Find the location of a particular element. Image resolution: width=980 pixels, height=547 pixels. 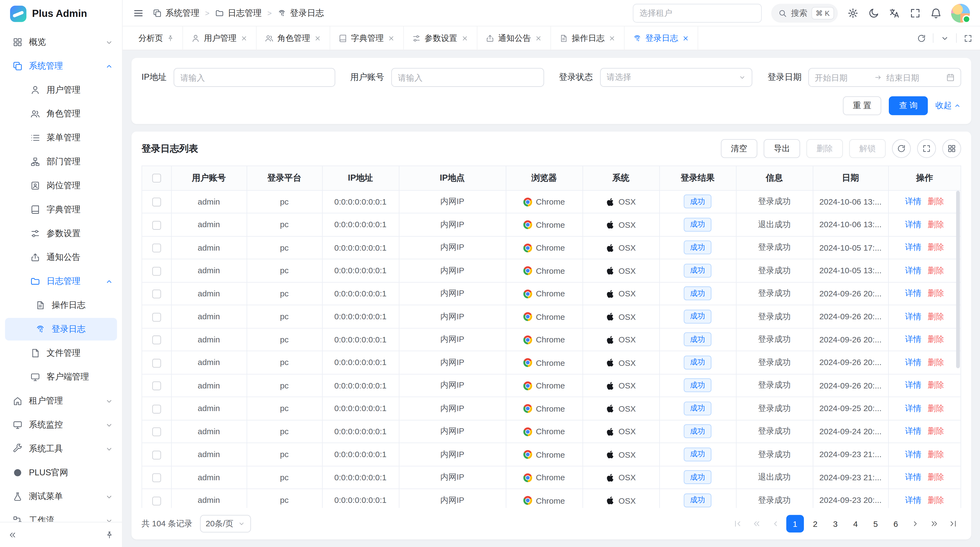

page-button-1: 1 is located at coordinates (795, 524).